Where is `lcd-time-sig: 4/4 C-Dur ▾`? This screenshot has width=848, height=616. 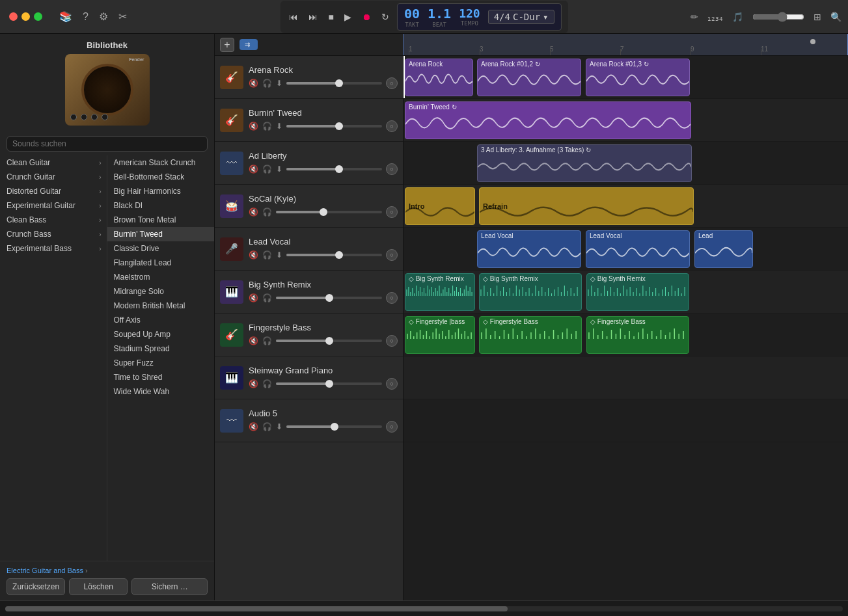
lcd-time-sig: 4/4 C-Dur ▾ is located at coordinates (521, 17).